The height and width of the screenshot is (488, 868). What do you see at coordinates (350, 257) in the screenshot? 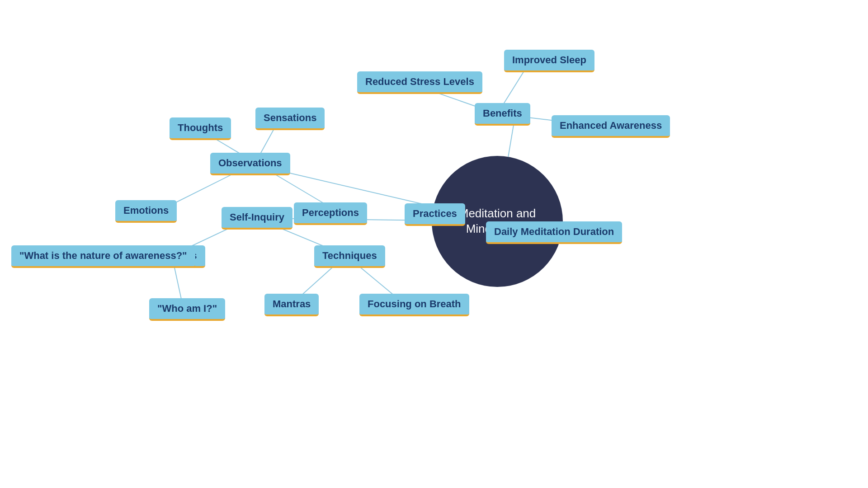
I see `node-techniques: Techniques` at bounding box center [350, 257].